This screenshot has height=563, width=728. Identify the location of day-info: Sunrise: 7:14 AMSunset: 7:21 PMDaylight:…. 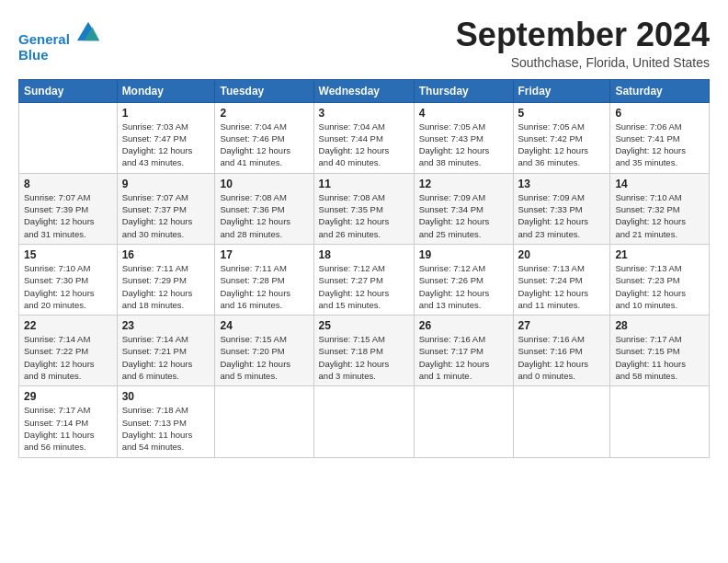
(166, 357).